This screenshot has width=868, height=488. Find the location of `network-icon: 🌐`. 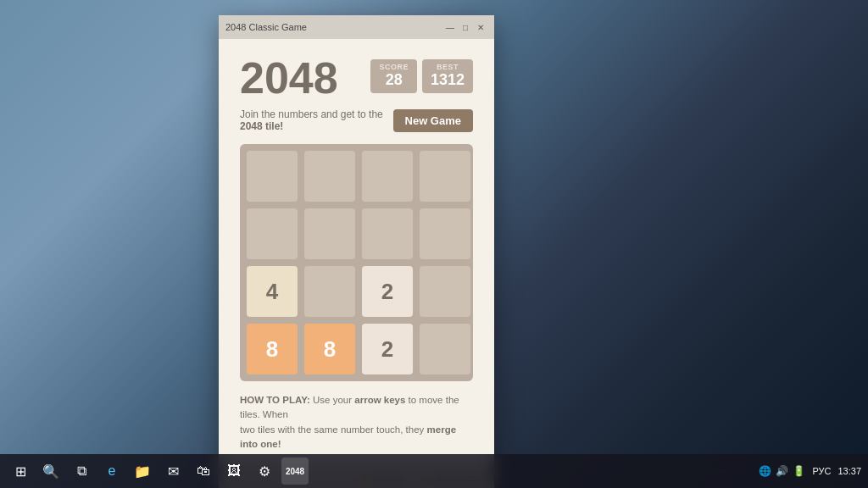

network-icon: 🌐 is located at coordinates (765, 471).